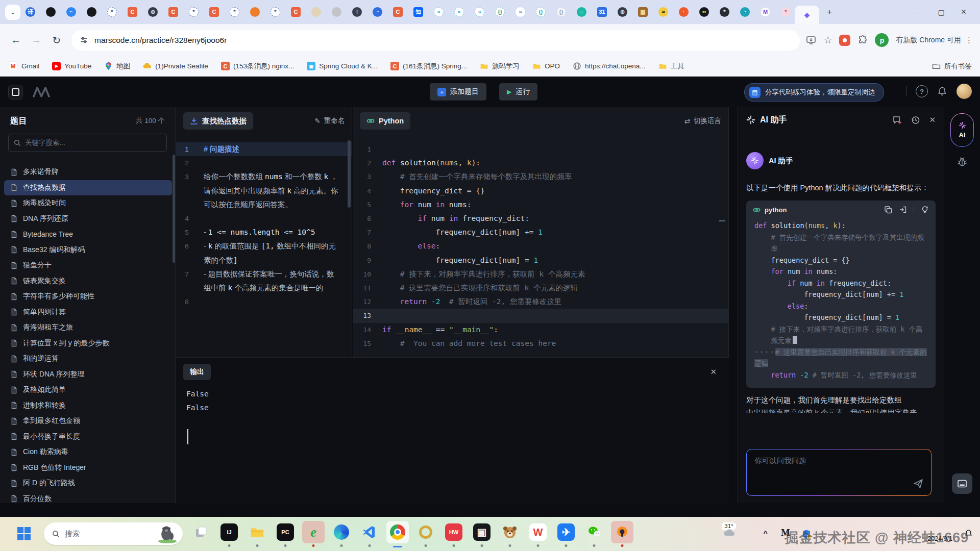  I want to click on extension-red-icon, so click(845, 40).